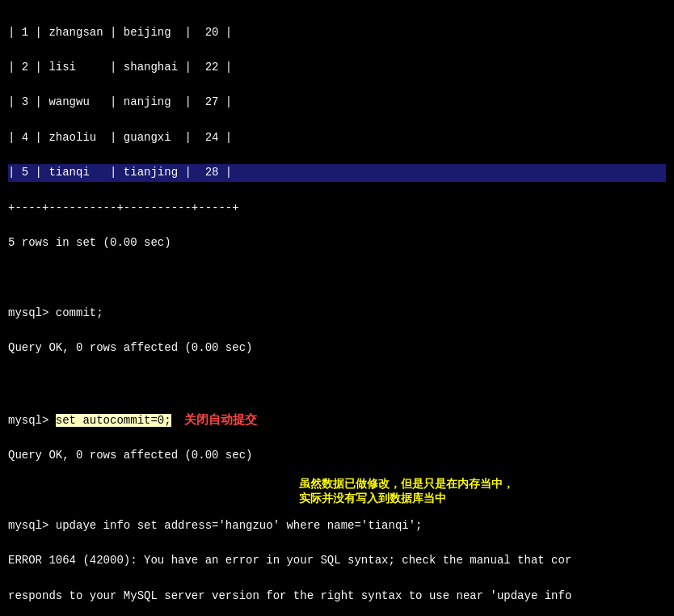 Image resolution: width=674 pixels, height=616 pixels. What do you see at coordinates (337, 561) in the screenshot?
I see `error-line-1: ERROR 1064 (42000): You have an error in…` at bounding box center [337, 561].